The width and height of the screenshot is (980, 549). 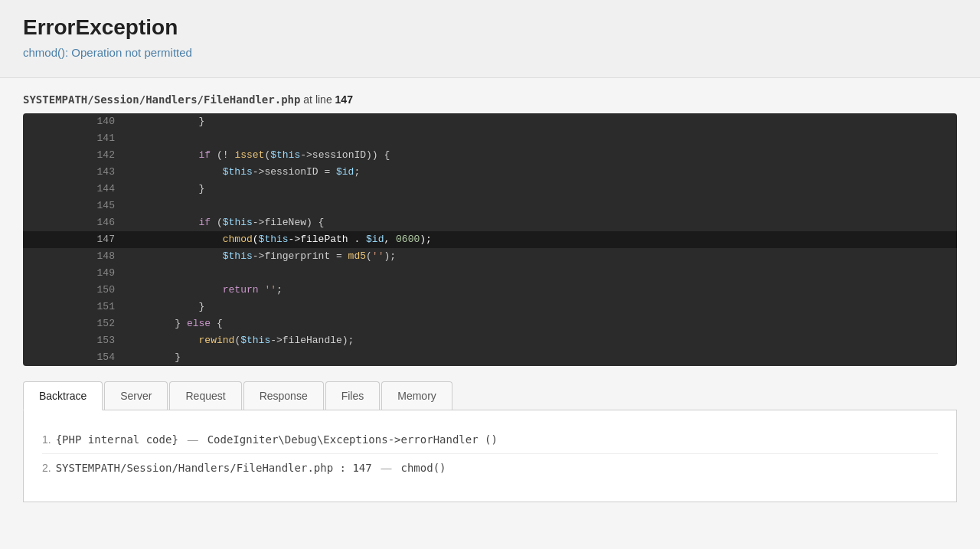 What do you see at coordinates (542, 324) in the screenshot?
I see `line-content: } else {` at bounding box center [542, 324].